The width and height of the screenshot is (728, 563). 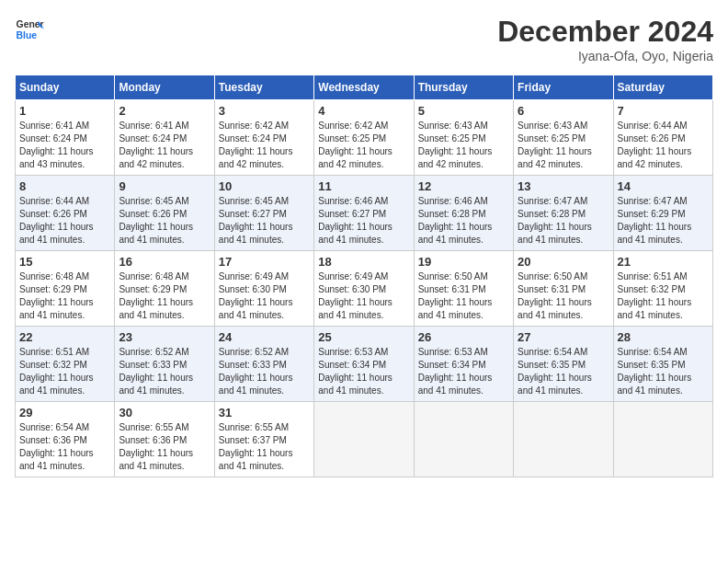 I want to click on day-number: 2, so click(x=164, y=110).